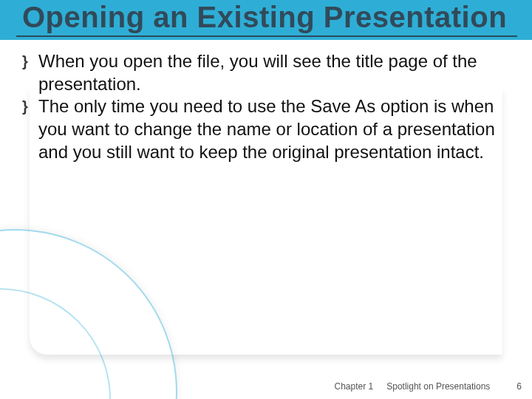  Describe the element at coordinates (267, 72) in the screenshot. I see `list-item: } When you open the file, you will see t…` at that location.